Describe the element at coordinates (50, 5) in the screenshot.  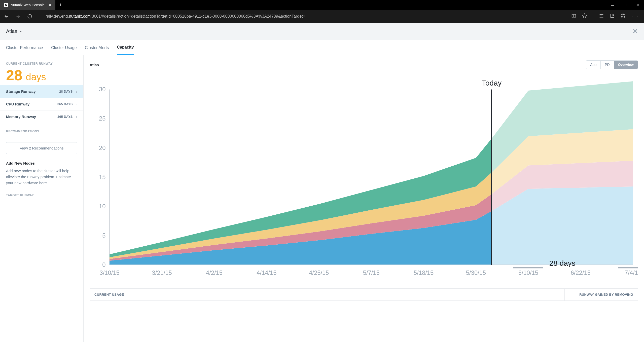
I see `close-tab-icon: ×` at that location.